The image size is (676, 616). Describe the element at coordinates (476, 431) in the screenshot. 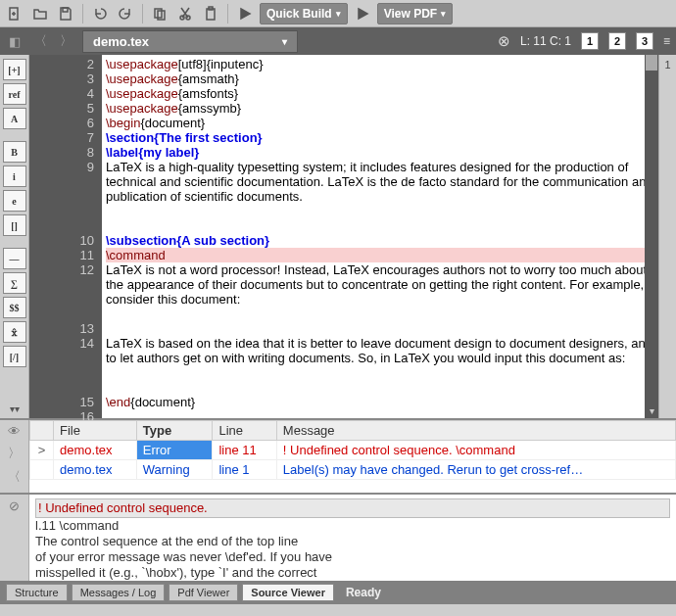

I see `col-message: Message` at that location.